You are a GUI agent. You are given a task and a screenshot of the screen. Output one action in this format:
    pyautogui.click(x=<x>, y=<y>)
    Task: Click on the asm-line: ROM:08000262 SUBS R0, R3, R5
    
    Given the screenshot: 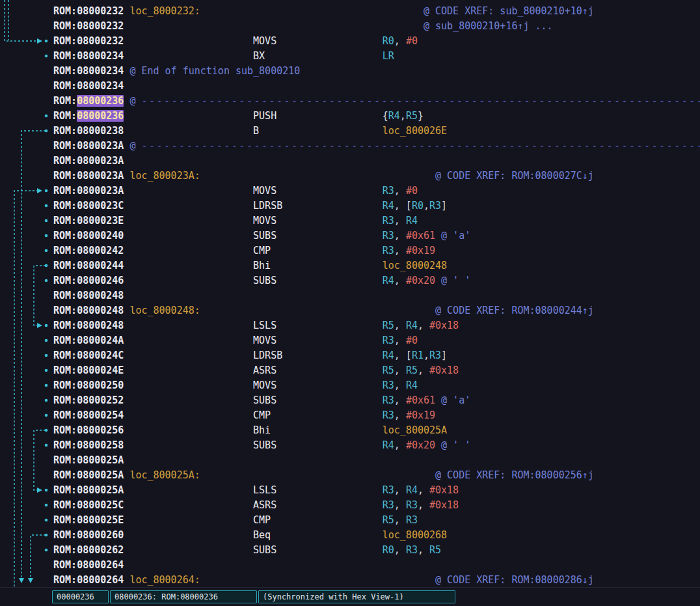 What is the action you would take?
    pyautogui.click(x=350, y=551)
    